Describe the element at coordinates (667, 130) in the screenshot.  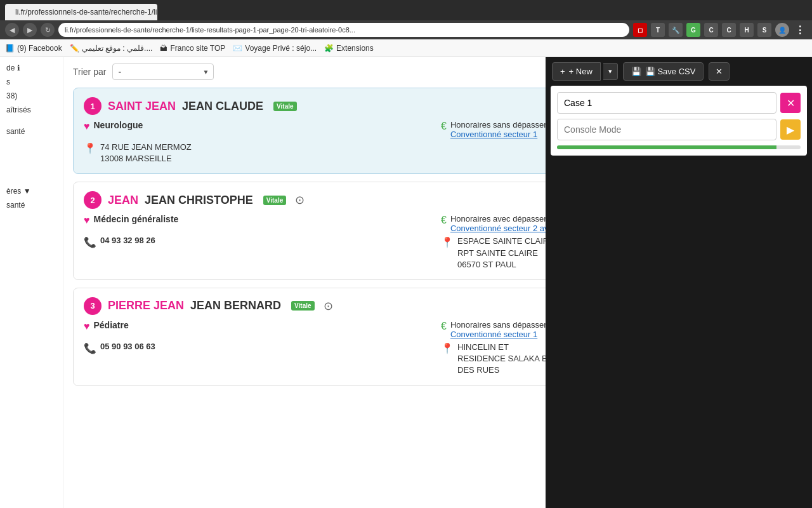
I see `console-input` at that location.